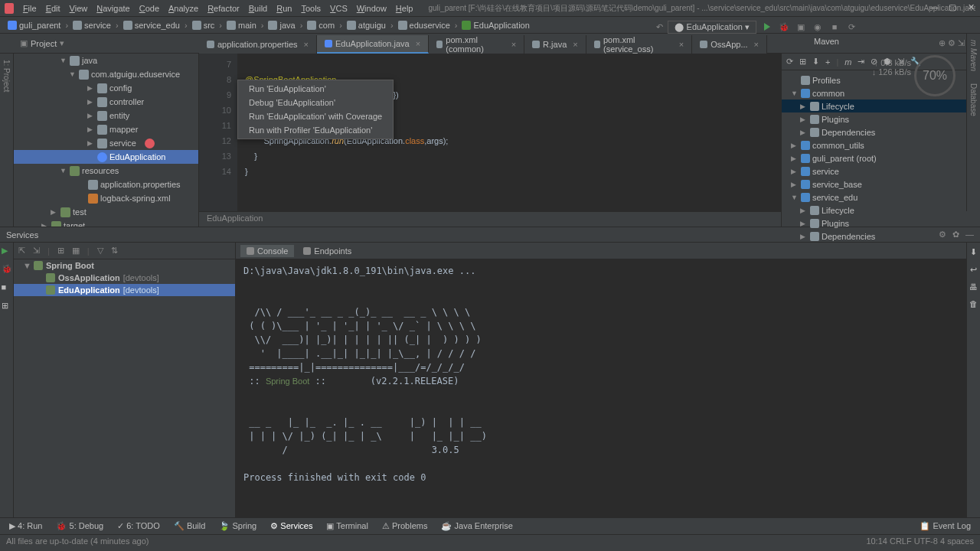  I want to click on menu-tools: Tools, so click(311, 8).